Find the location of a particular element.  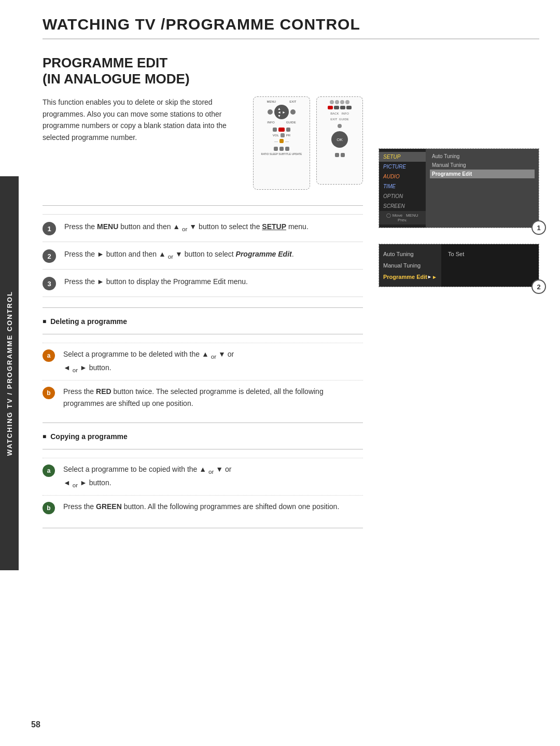

menu2-auto-tuning: Auto Tuning is located at coordinates (410, 254).